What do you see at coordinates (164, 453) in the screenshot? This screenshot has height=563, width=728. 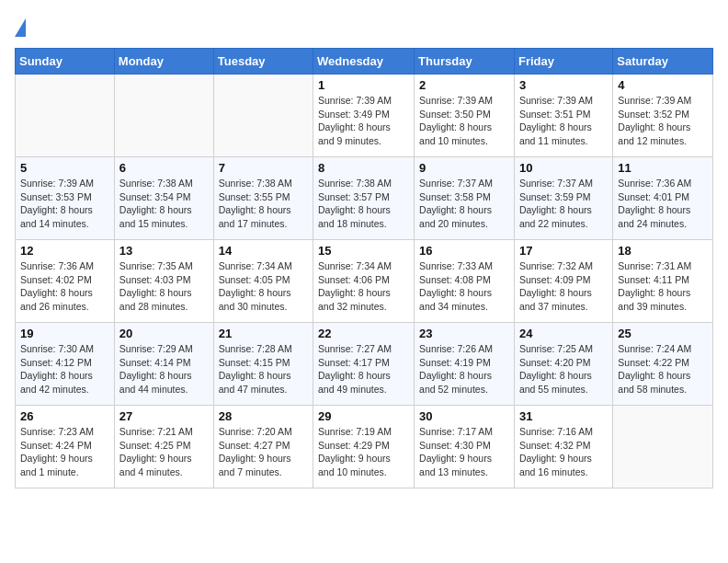 I see `day-info: Sunrise: 7:21 AM Sunset: 4:25 PM Dayligh…` at bounding box center [164, 453].